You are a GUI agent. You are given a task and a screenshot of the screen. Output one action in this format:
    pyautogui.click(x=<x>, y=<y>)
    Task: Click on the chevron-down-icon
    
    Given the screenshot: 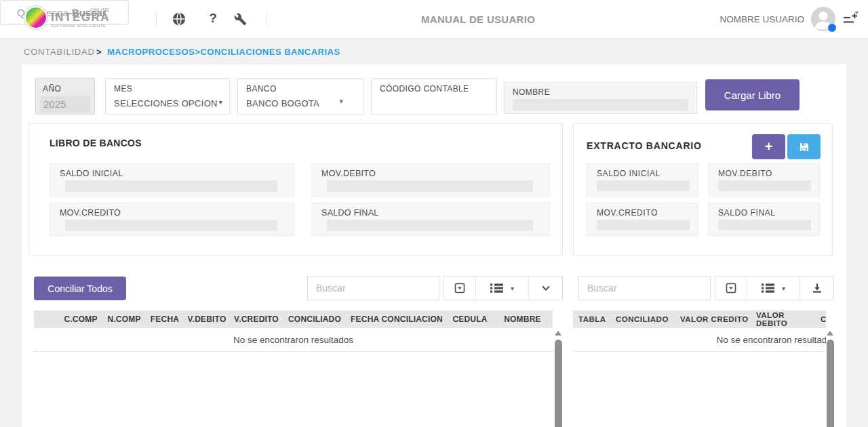 What is the action you would take?
    pyautogui.click(x=546, y=288)
    